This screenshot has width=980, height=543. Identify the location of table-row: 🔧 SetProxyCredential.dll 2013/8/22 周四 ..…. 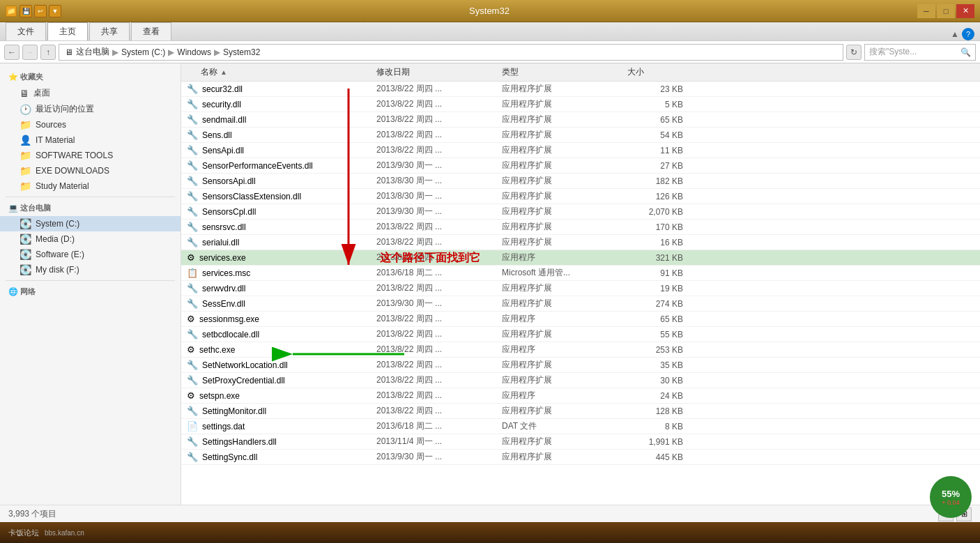
(581, 381).